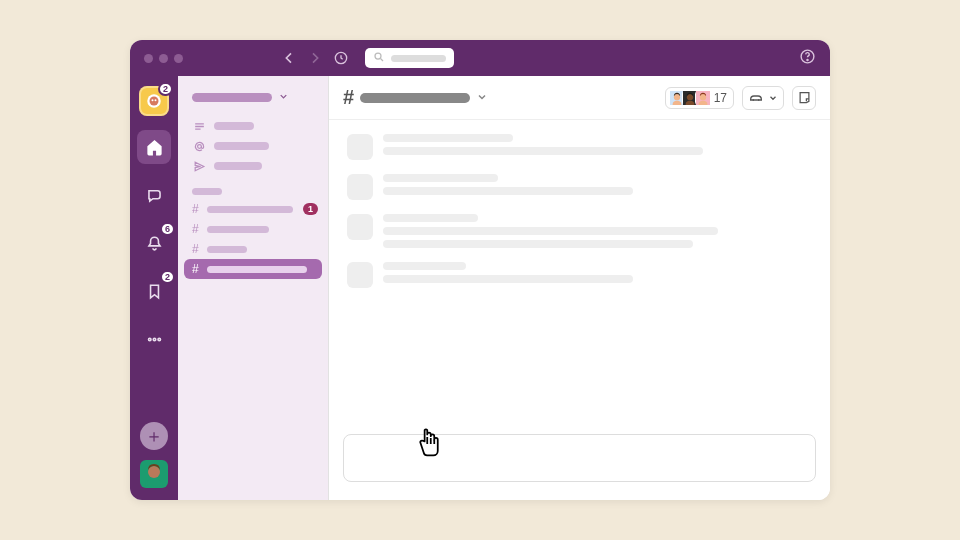 This screenshot has width=960, height=540. Describe the element at coordinates (700, 98) in the screenshot. I see `members-button: 17` at that location.